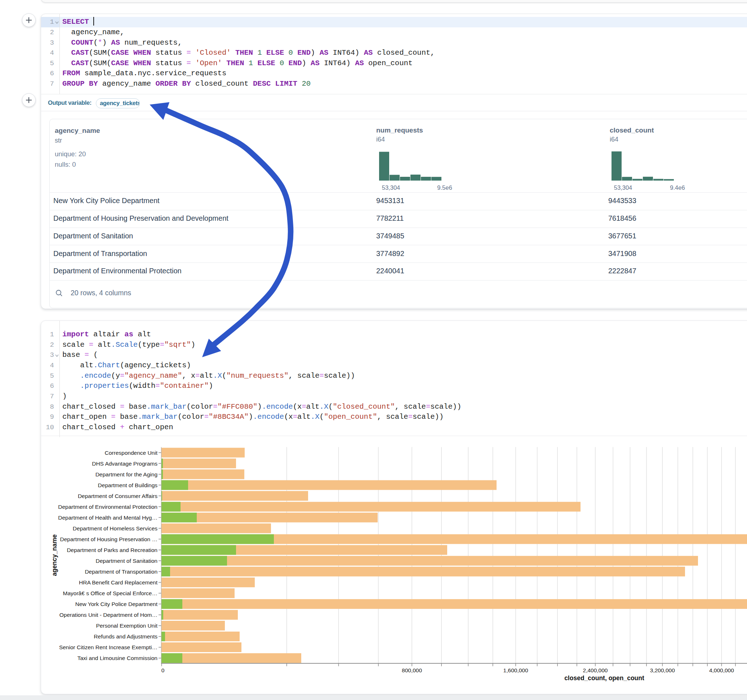 The height and width of the screenshot is (700, 747). Describe the element at coordinates (112, 550) in the screenshot. I see `svg-text:Department of Parks and Recrea: Department of Parks and Recreation` at that location.